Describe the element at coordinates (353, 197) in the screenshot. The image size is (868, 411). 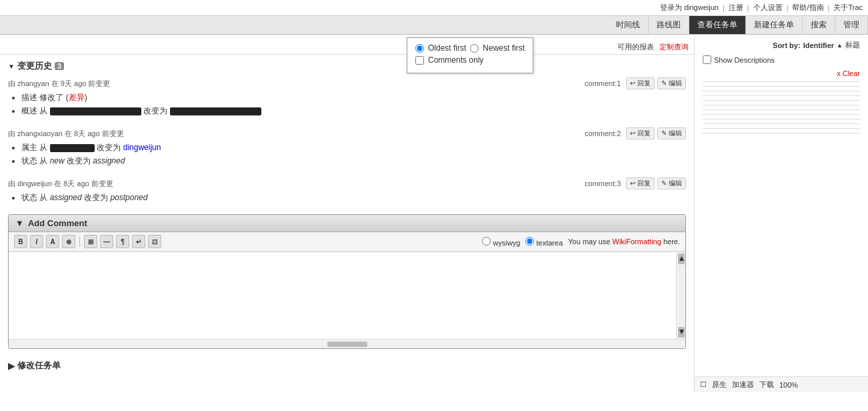
I see `change-item-status2: 状态 从 assigned 改变为 postponed` at that location.